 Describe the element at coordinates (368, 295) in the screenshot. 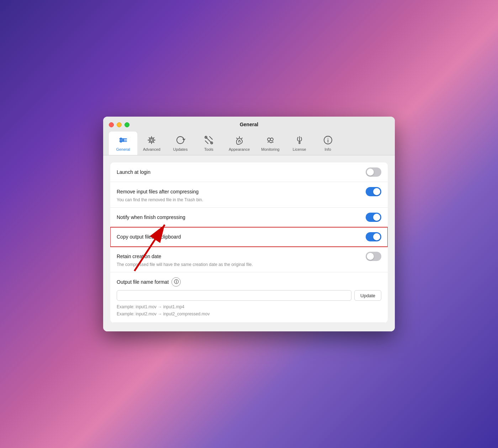

I see `output-format-update-button: Update` at that location.